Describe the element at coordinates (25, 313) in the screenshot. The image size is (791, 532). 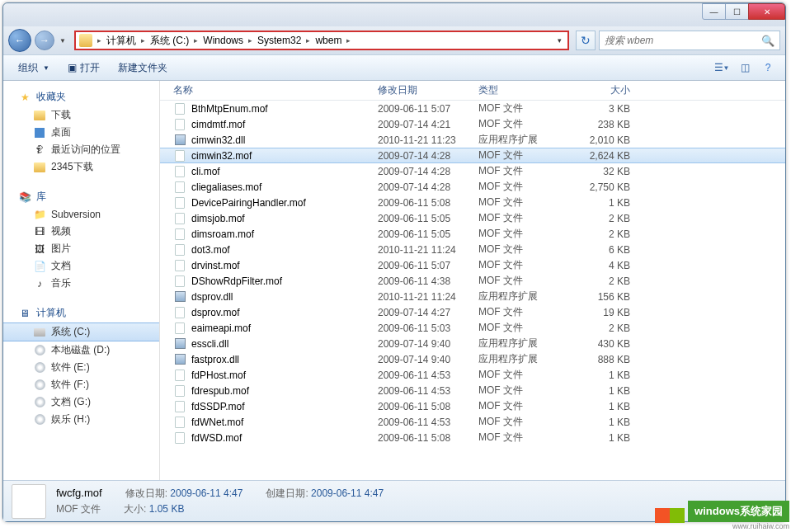
I see `computer-icon: 🖥` at that location.